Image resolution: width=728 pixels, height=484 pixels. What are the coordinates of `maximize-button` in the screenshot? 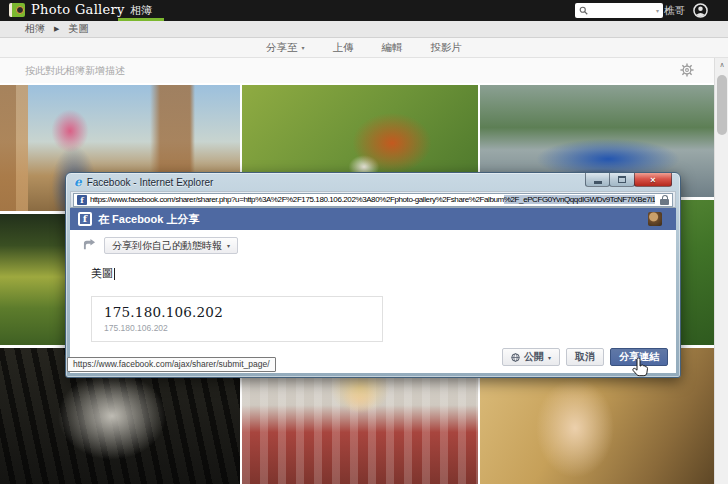 It's located at (622, 180).